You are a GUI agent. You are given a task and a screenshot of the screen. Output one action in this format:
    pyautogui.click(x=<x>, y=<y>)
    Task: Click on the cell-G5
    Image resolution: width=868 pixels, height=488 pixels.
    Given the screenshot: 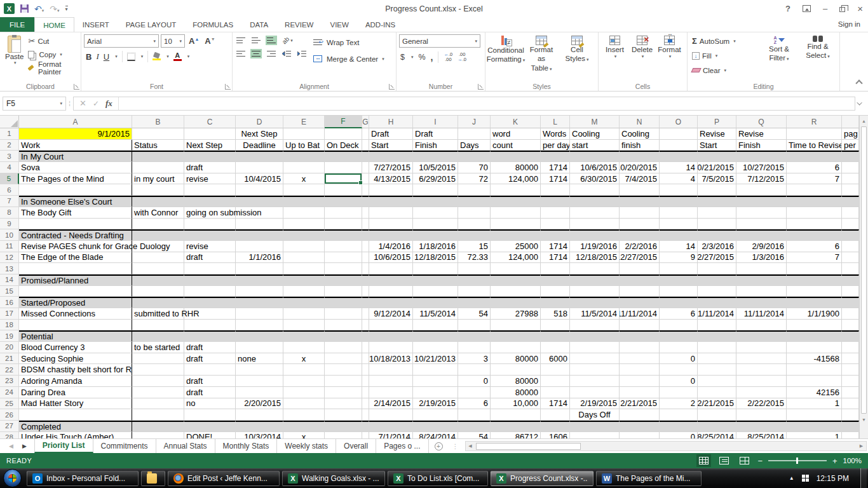 What is the action you would take?
    pyautogui.click(x=366, y=179)
    